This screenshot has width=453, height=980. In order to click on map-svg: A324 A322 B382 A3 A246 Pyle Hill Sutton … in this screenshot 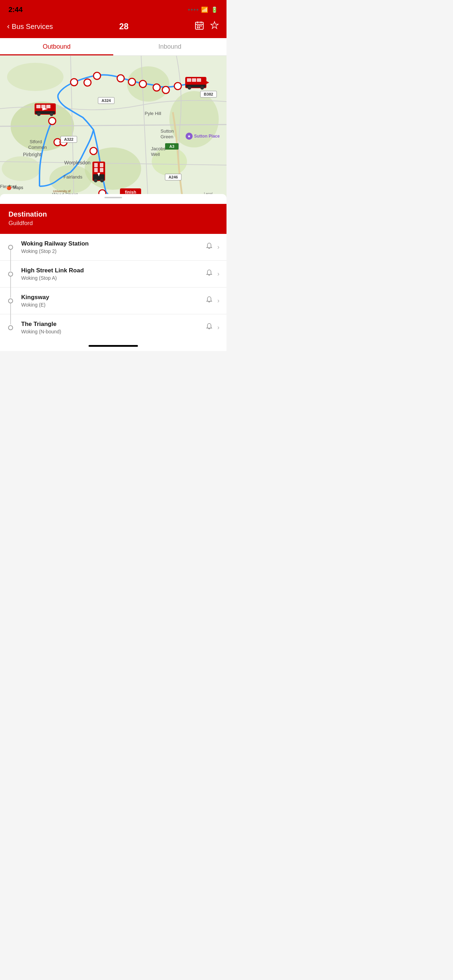, I will do `click(113, 130)`.